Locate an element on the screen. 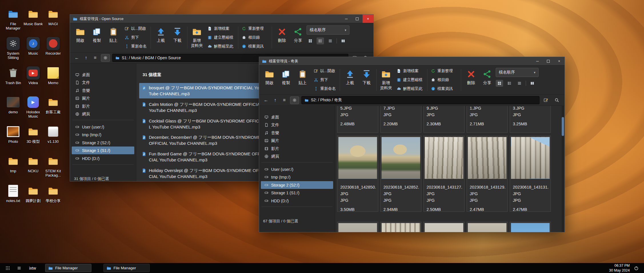  sidebar-item-storage2-drive: Storage 2 (S2:/) is located at coordinates (103, 143).